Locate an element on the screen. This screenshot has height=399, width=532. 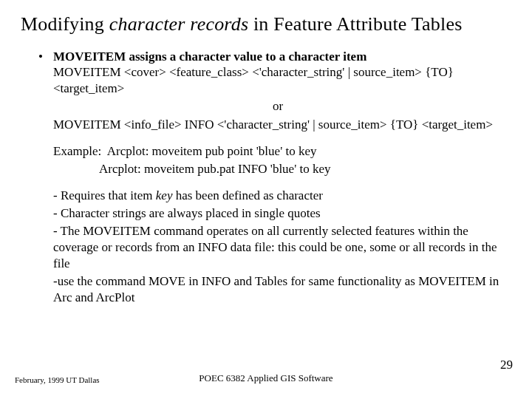
example-label: Example: is located at coordinates (77, 151).